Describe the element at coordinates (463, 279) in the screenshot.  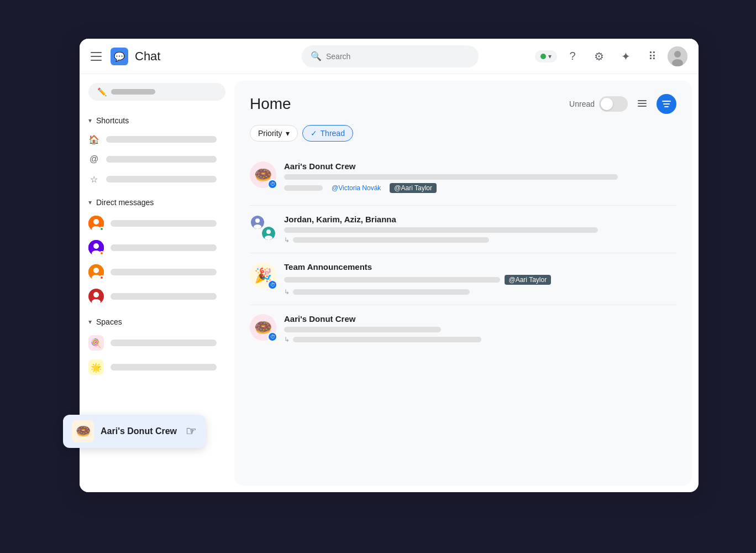
I see `chat-item-3: 🎉 ⏱ Team Announcements @Aari Taylor ↳` at that location.